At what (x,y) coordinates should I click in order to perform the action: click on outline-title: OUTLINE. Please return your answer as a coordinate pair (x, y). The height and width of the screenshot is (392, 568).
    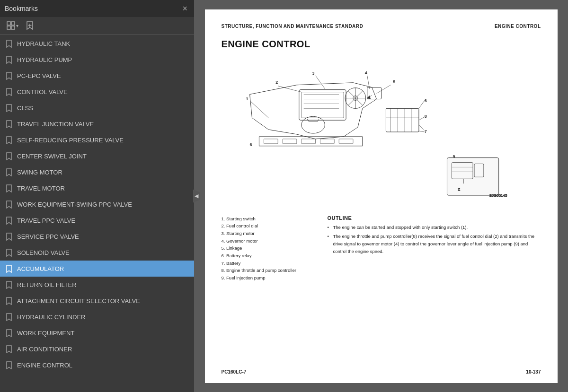
    Looking at the image, I should click on (435, 218).